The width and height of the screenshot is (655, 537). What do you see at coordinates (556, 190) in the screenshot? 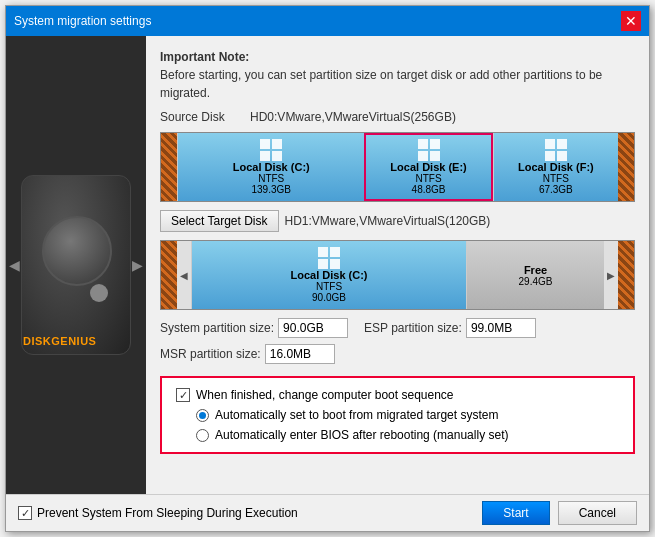
I see `segment-f-size: 67.3GB` at bounding box center [556, 190].